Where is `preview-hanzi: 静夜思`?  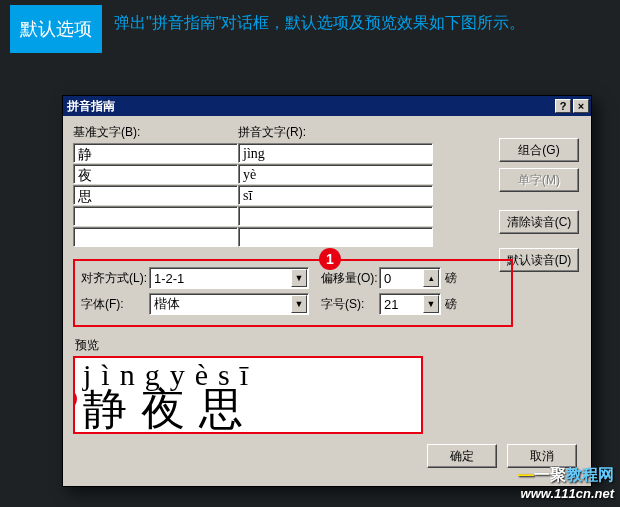 preview-hanzi: 静夜思 is located at coordinates (248, 410).